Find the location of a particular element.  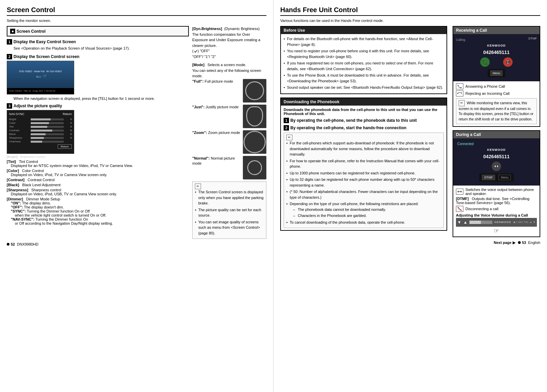

vol-bar-fill is located at coordinates (475, 222).